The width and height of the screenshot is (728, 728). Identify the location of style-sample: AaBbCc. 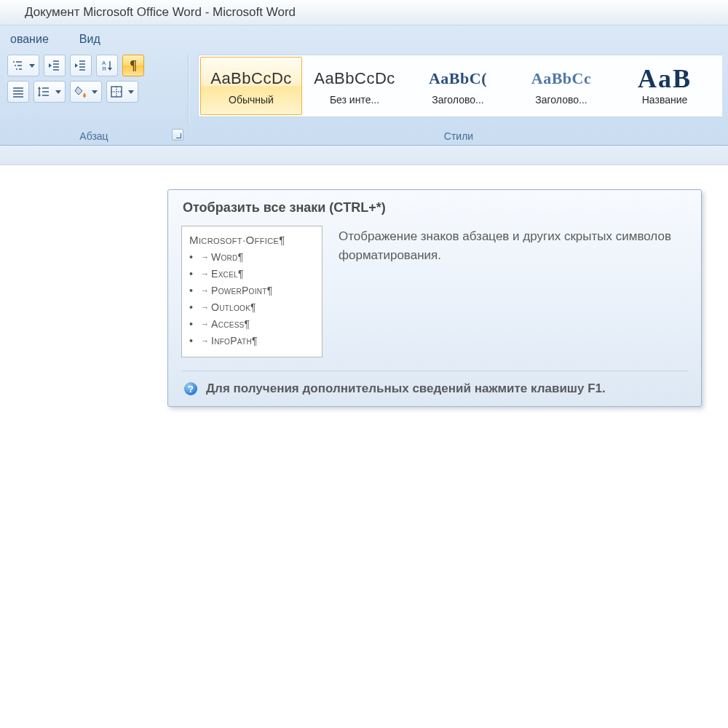
(561, 79).